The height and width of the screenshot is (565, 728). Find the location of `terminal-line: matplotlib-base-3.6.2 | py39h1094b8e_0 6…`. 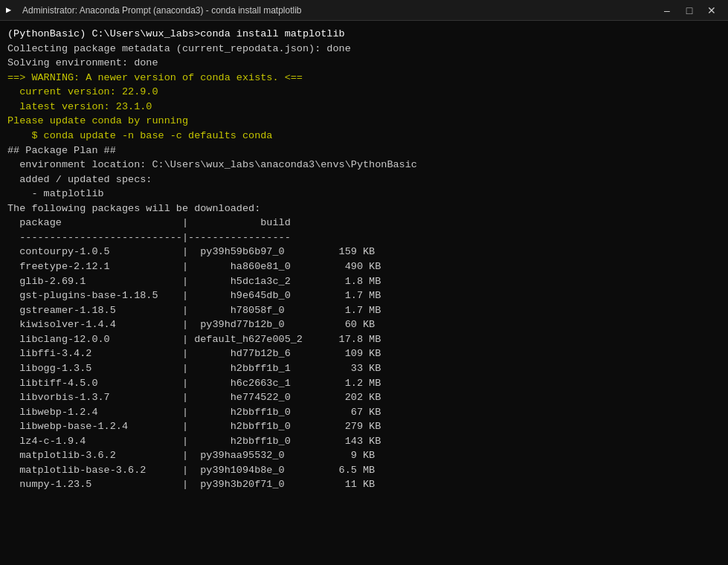

terminal-line: matplotlib-base-3.6.2 | py39h1094b8e_0 6… is located at coordinates (364, 471).